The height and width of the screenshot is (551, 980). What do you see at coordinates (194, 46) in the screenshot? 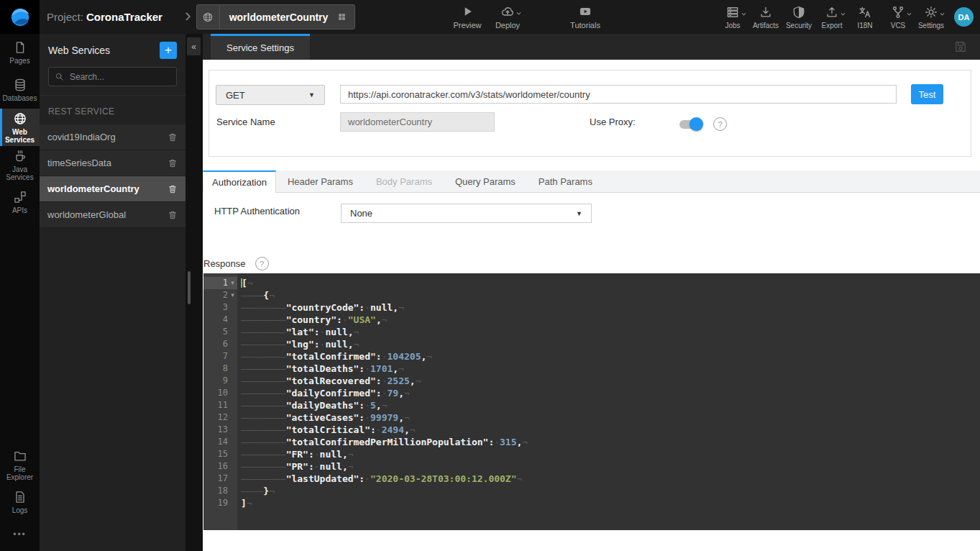
I see `collapse-panel-button: «` at bounding box center [194, 46].